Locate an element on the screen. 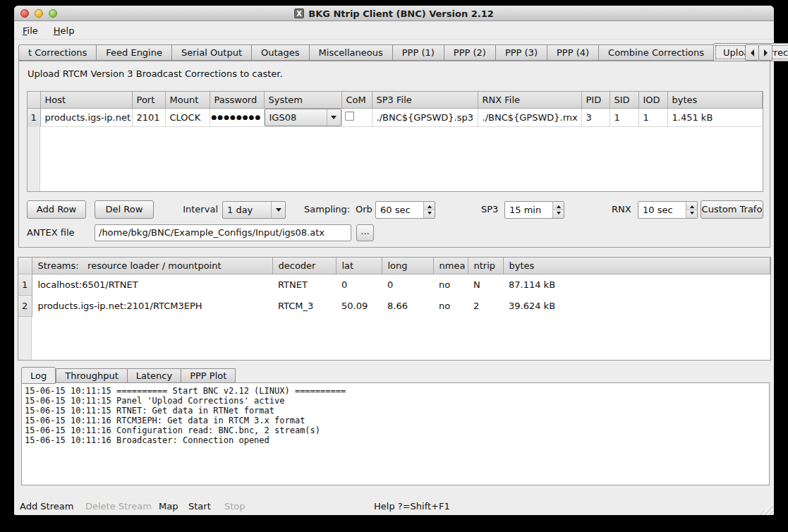  decoder-cell: RTCM_3 is located at coordinates (304, 306).